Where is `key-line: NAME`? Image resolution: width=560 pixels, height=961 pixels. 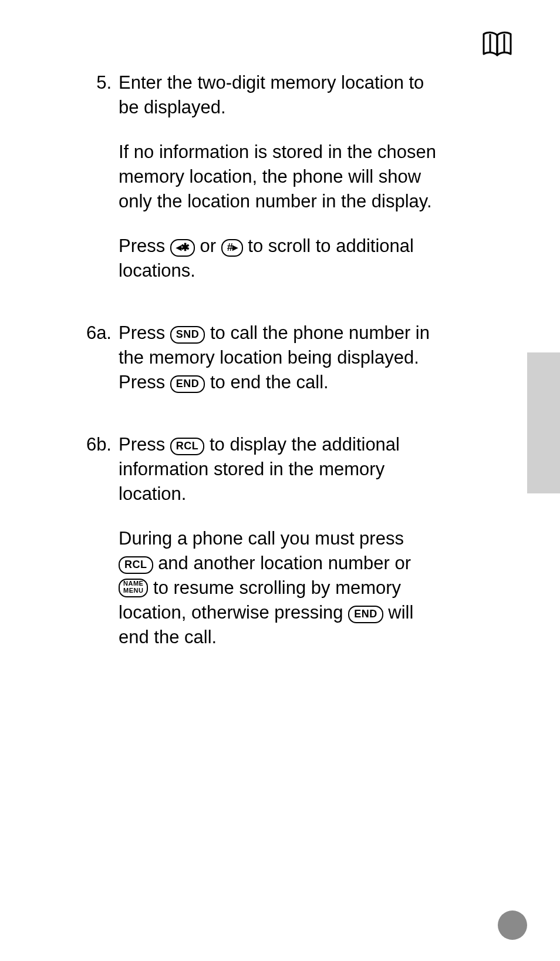 key-line: NAME is located at coordinates (133, 583).